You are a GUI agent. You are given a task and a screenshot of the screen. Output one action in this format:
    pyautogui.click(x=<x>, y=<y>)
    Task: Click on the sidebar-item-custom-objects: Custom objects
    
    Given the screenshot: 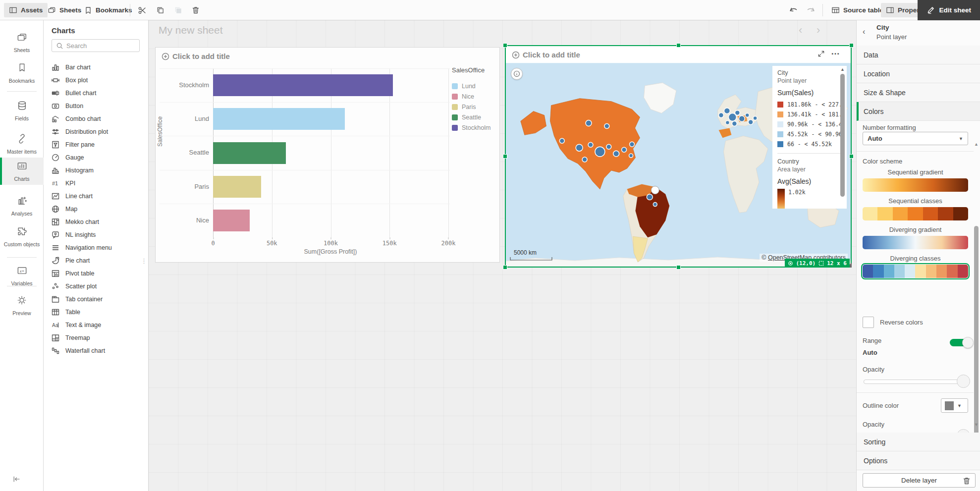 What is the action you would take?
    pyautogui.click(x=22, y=237)
    